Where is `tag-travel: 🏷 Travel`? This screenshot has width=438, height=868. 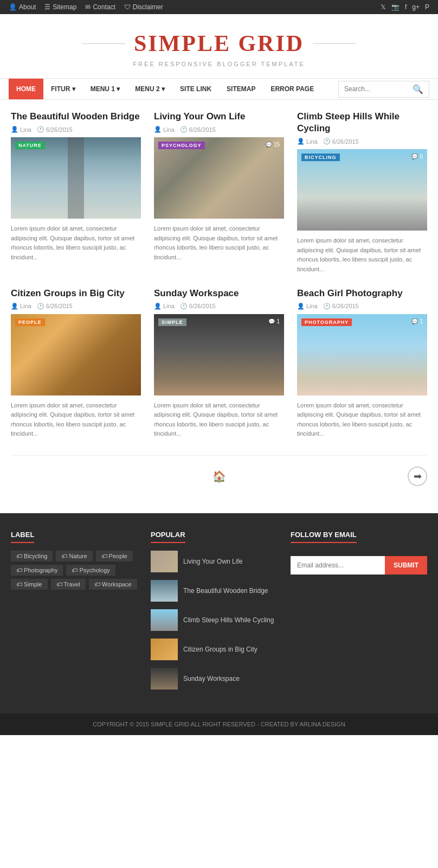 tag-travel: 🏷 Travel is located at coordinates (68, 584).